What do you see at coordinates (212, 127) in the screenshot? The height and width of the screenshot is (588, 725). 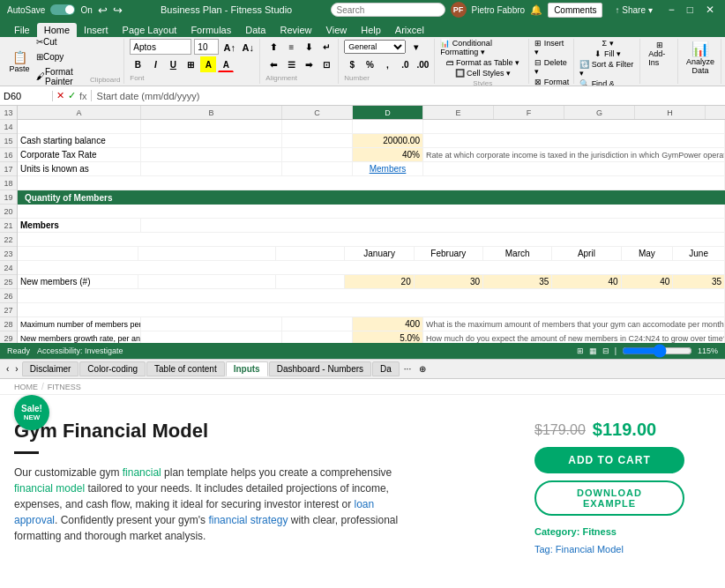 I see `cell-13b` at bounding box center [212, 127].